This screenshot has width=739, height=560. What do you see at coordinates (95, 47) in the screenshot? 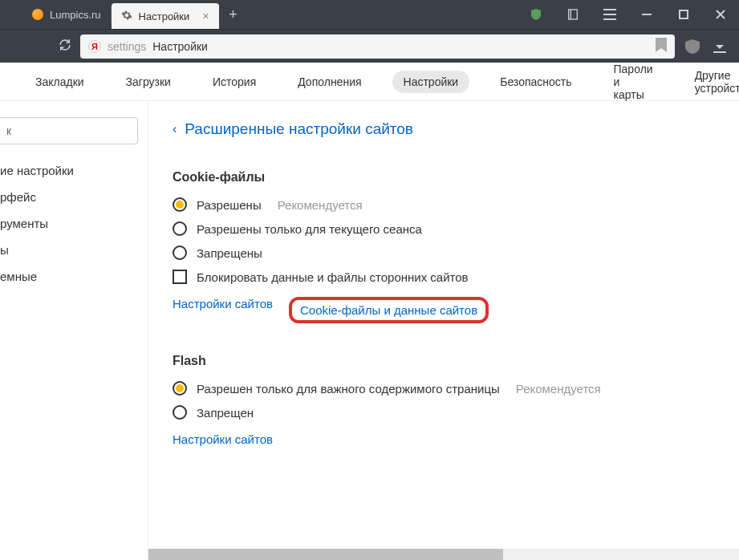
I see `yandex-icon: Я` at bounding box center [95, 47].